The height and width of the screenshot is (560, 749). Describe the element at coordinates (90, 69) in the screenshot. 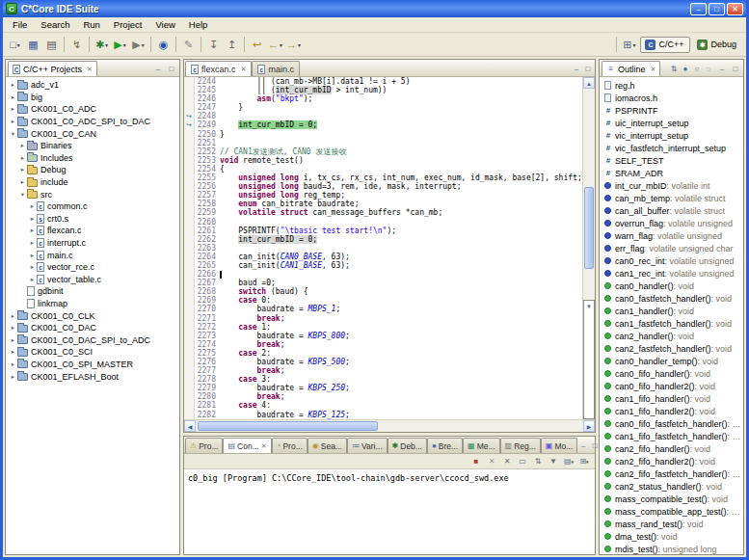

I see `close-view-icon: ✕` at that location.